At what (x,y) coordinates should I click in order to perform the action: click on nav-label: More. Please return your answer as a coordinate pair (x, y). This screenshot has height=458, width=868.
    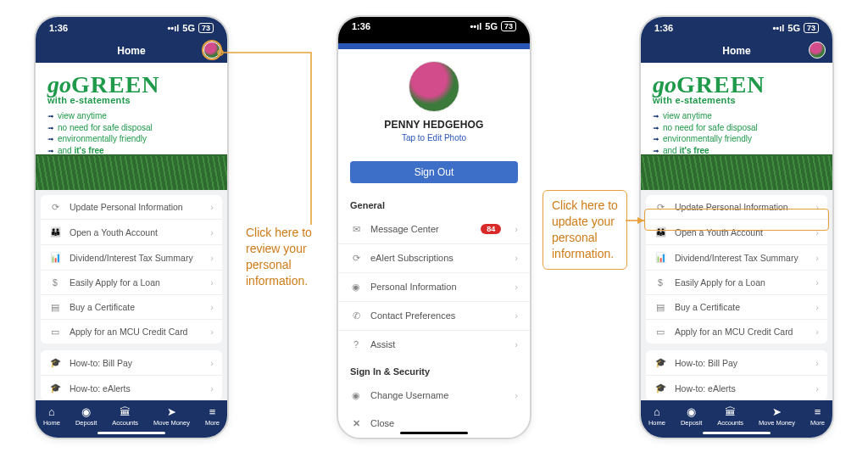
    Looking at the image, I should click on (817, 422).